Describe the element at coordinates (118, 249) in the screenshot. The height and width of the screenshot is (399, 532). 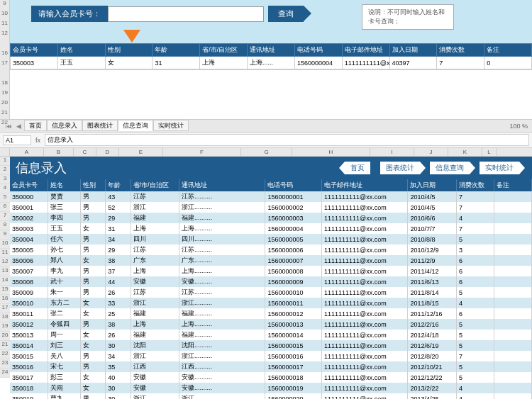
I see `data-cell: 29` at that location.